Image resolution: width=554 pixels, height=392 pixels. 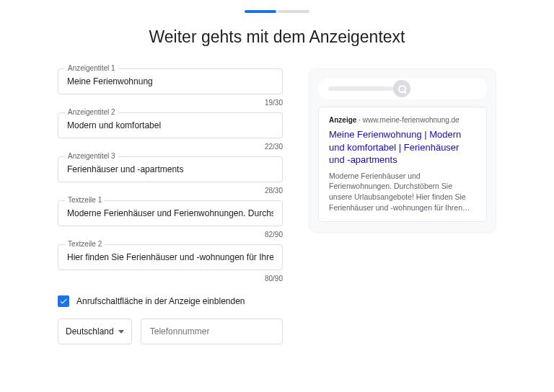 I want to click on country-select: Deutschland, so click(x=95, y=331).